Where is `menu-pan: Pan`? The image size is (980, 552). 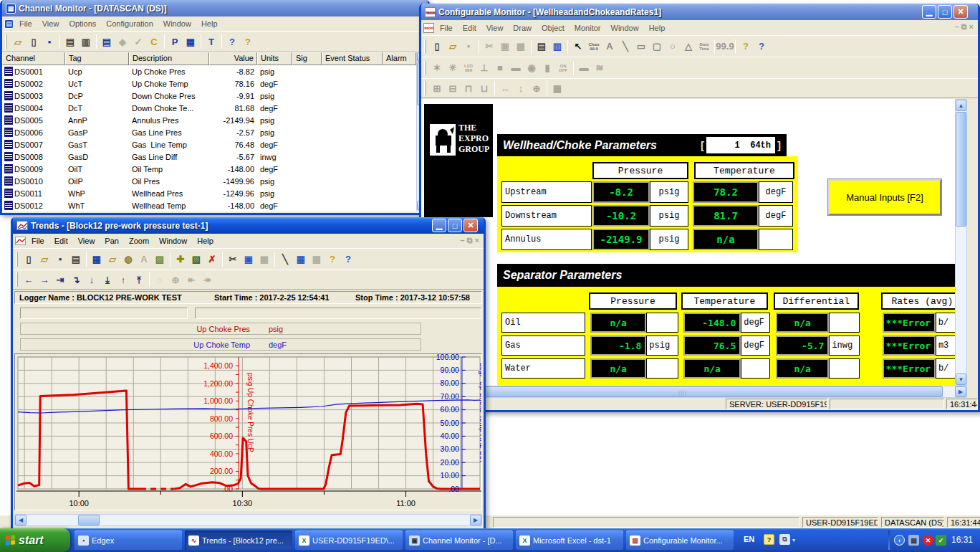 menu-pan: Pan is located at coordinates (112, 241).